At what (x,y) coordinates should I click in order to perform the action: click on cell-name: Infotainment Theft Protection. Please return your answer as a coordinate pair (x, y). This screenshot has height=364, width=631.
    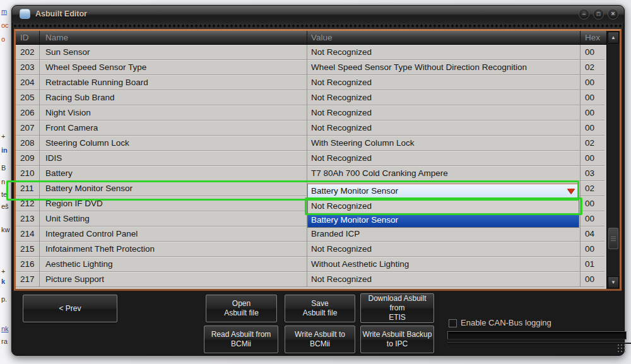
    Looking at the image, I should click on (174, 249).